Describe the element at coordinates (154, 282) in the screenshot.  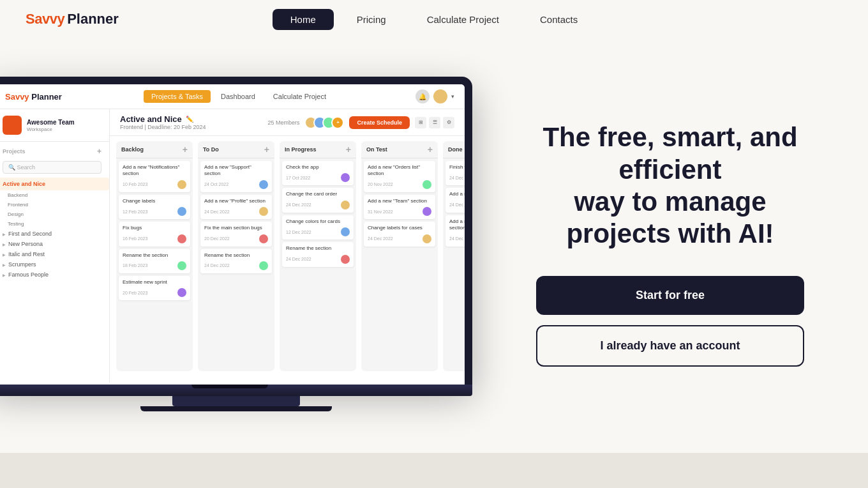
I see `card-title: Estimate new sprint` at that location.